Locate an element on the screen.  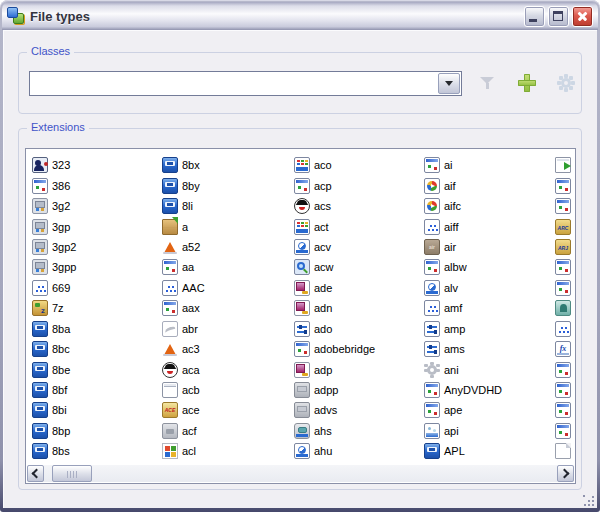
photoshop-plugin-icon is located at coordinates (40, 451).